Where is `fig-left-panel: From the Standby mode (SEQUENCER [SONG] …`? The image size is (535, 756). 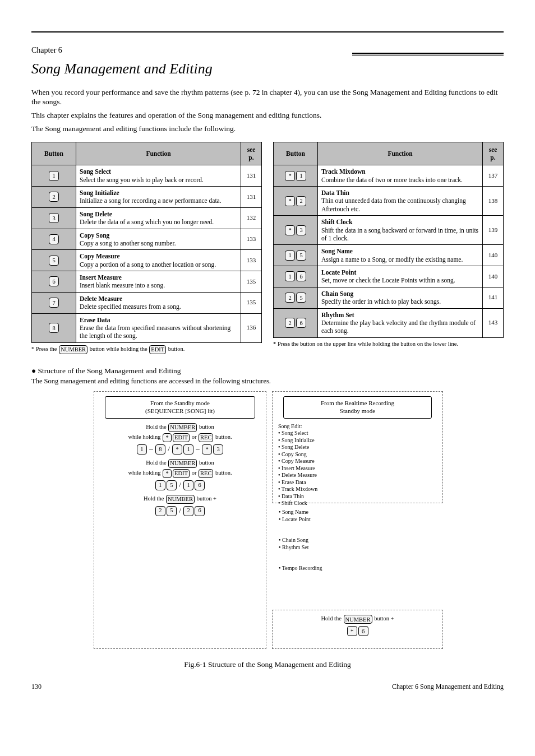 fig-left-panel: From the Standby mode (SEQUENCER [SONG] … is located at coordinates (180, 520).